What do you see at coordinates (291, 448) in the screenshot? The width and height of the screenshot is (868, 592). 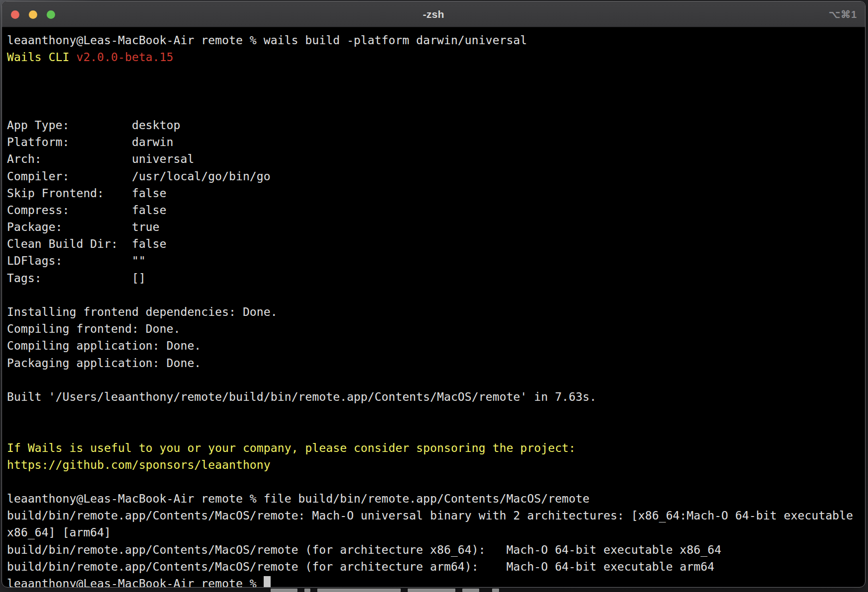 I see `terminal-text-run: If Wails is useful to you or your compan…` at bounding box center [291, 448].